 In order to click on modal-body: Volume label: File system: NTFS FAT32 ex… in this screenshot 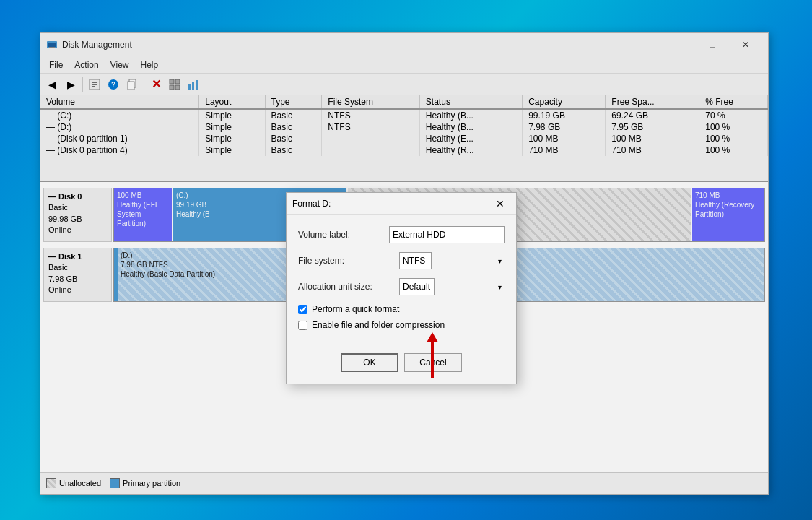, I will do `click(401, 281)`.